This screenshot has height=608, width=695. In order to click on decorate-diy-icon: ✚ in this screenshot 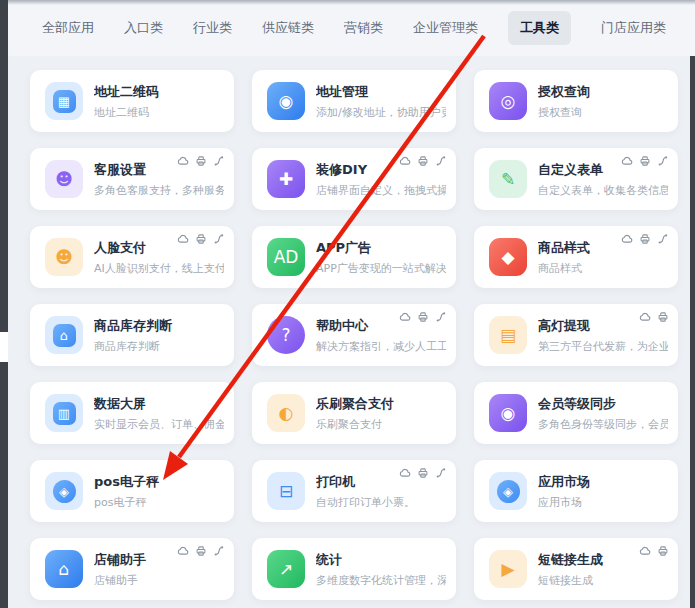, I will do `click(286, 179)`.